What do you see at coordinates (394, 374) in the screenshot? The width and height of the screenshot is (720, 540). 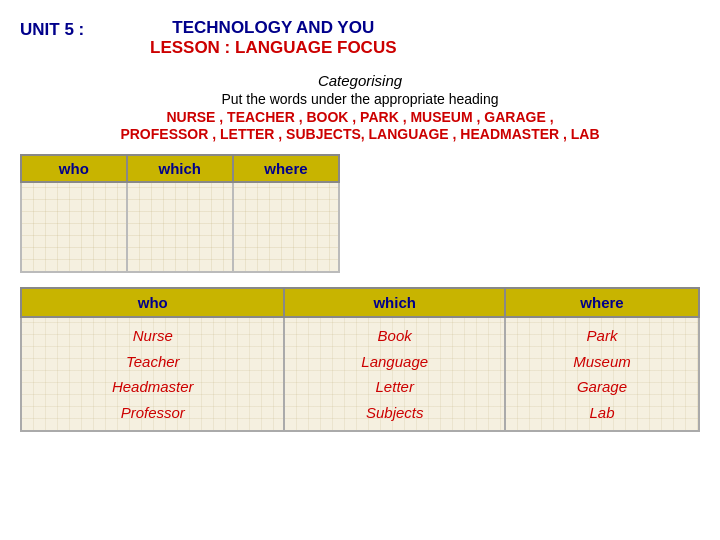 I see `answer-col-which: BookLanguageLetterSubjects` at bounding box center [394, 374].